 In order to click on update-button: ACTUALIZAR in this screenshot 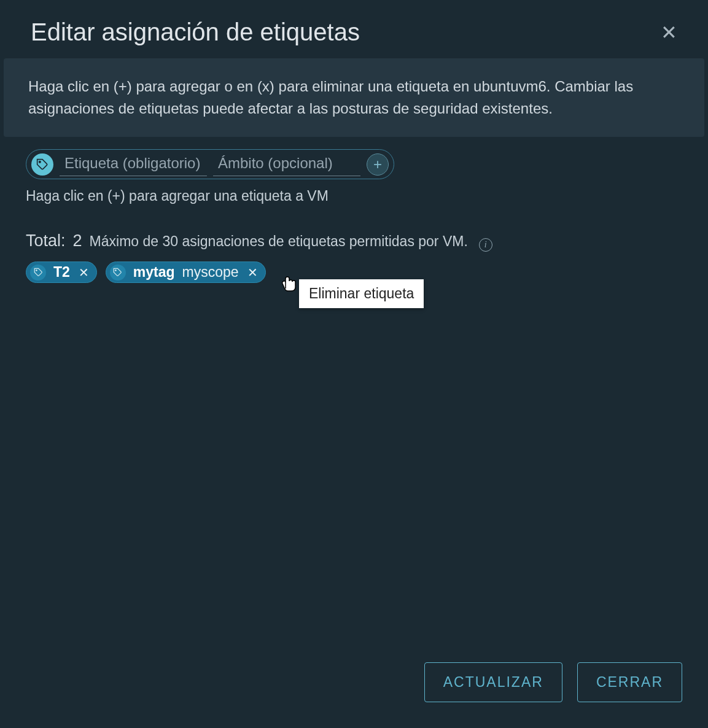, I will do `click(494, 683)`.